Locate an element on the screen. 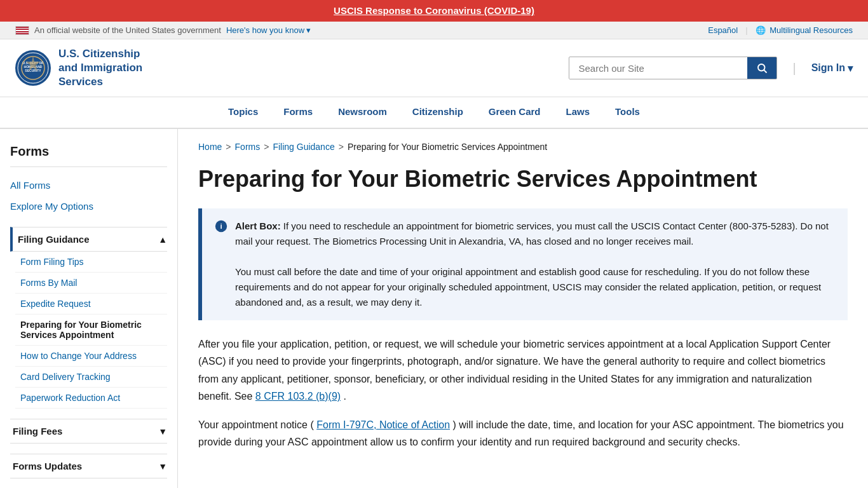 The width and height of the screenshot is (868, 488). site-logo-text: U.S. Citizenship and Immigration Service… is located at coordinates (100, 68).